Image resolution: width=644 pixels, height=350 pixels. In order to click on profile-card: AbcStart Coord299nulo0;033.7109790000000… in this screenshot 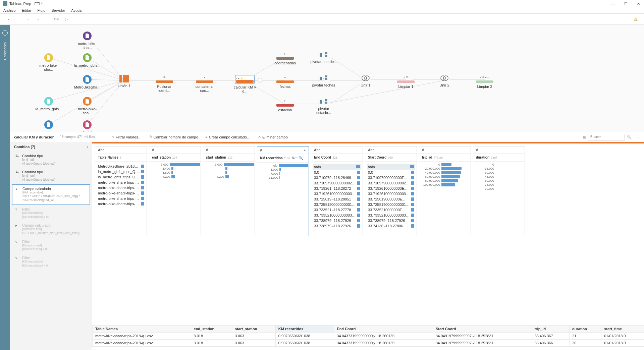, I will do `click(391, 191)`.